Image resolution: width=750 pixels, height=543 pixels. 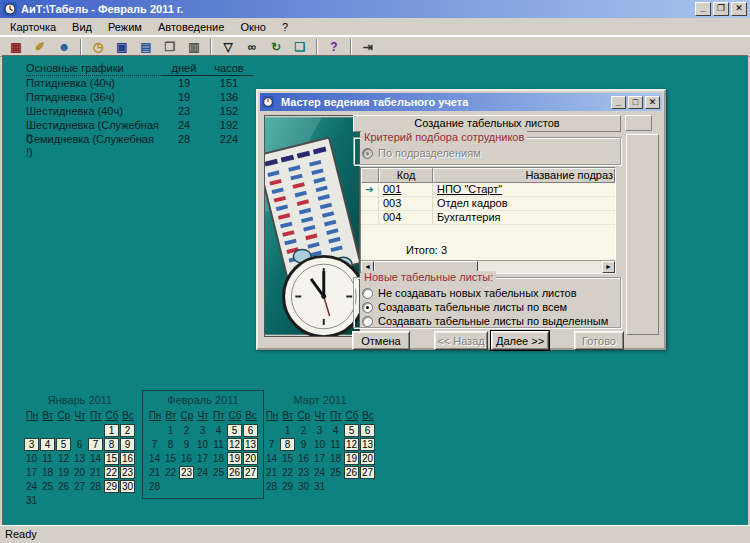 What do you see at coordinates (461, 102) in the screenshot?
I see `dialog-title-bar: Мастер ведения табельного учета _ □ ✕` at bounding box center [461, 102].